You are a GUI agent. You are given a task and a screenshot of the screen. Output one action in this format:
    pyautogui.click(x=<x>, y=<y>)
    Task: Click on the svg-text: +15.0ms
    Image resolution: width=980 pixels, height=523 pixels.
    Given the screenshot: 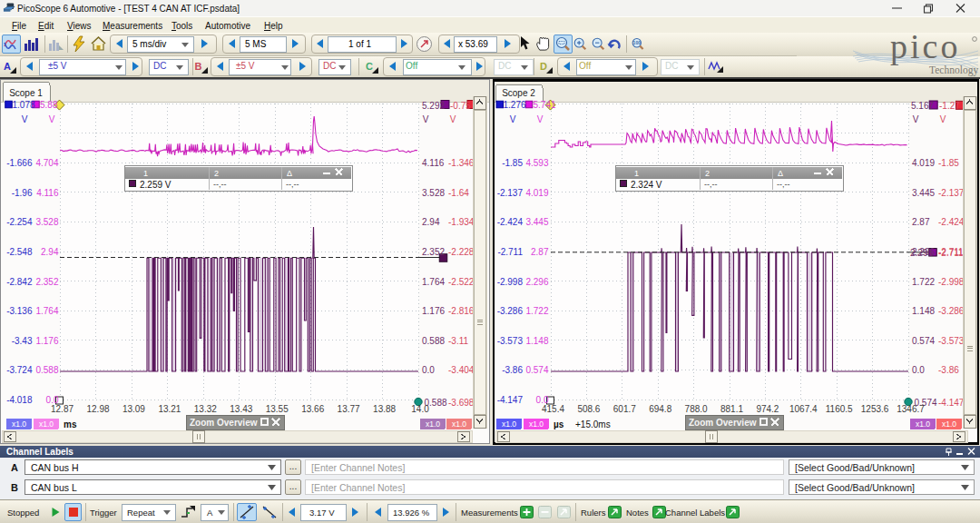 What is the action you would take?
    pyautogui.click(x=593, y=425)
    